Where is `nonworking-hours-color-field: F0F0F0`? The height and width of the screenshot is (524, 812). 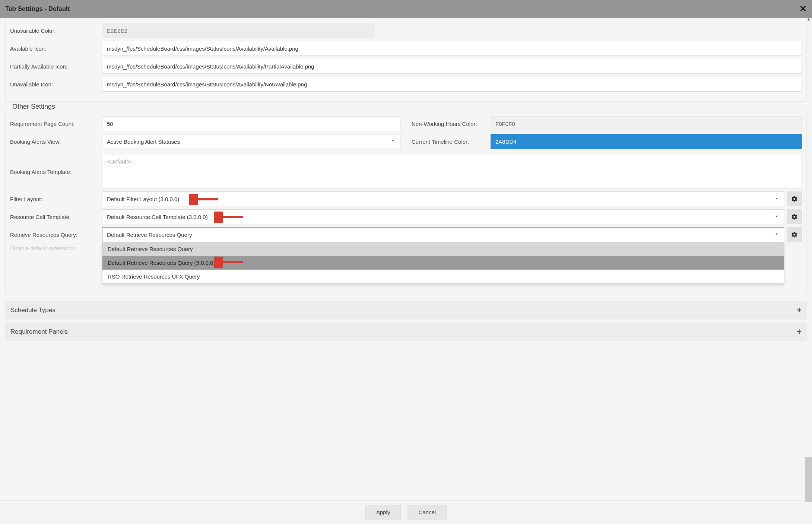 nonworking-hours-color-field: F0F0F0 is located at coordinates (646, 124).